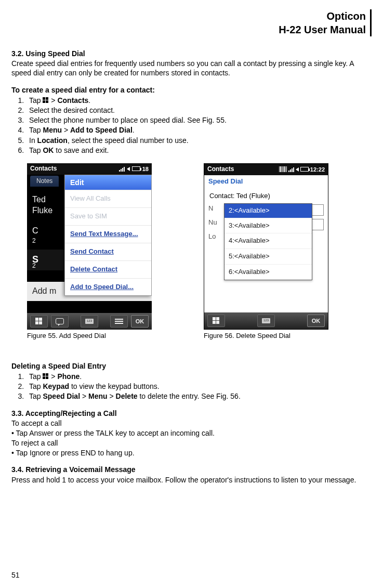 The width and height of the screenshot is (383, 588). Describe the element at coordinates (191, 23) in the screenshot. I see `page-header: Opticon H-22 User Manual` at that location.